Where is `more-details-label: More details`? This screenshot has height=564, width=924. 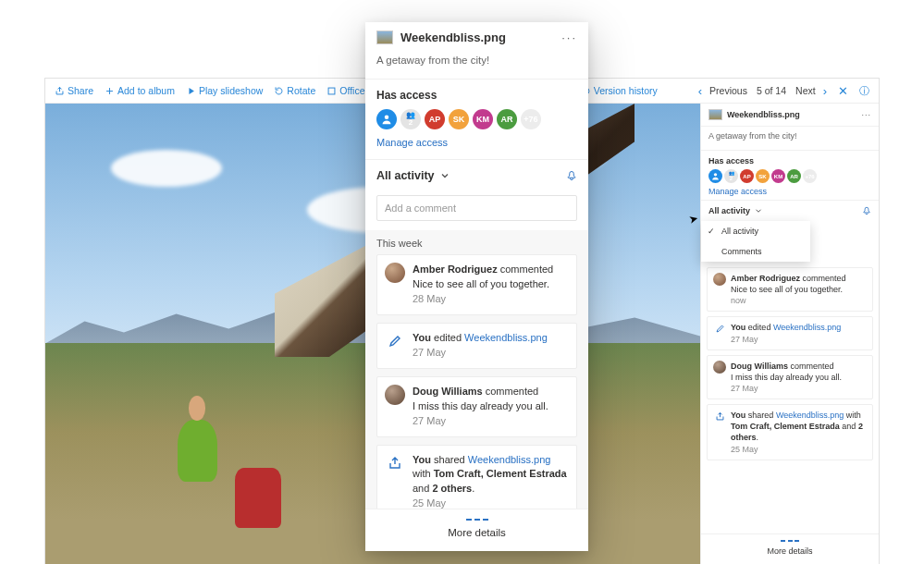 more-details-label: More details is located at coordinates (477, 533).